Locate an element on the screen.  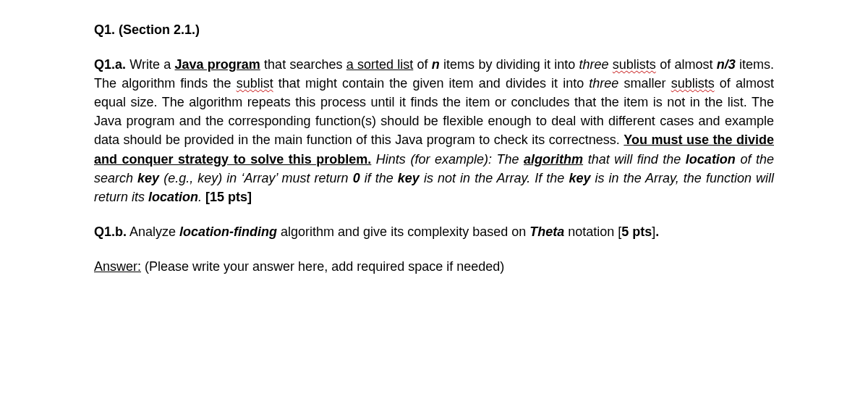
text-n3: n/3 is located at coordinates (726, 64).